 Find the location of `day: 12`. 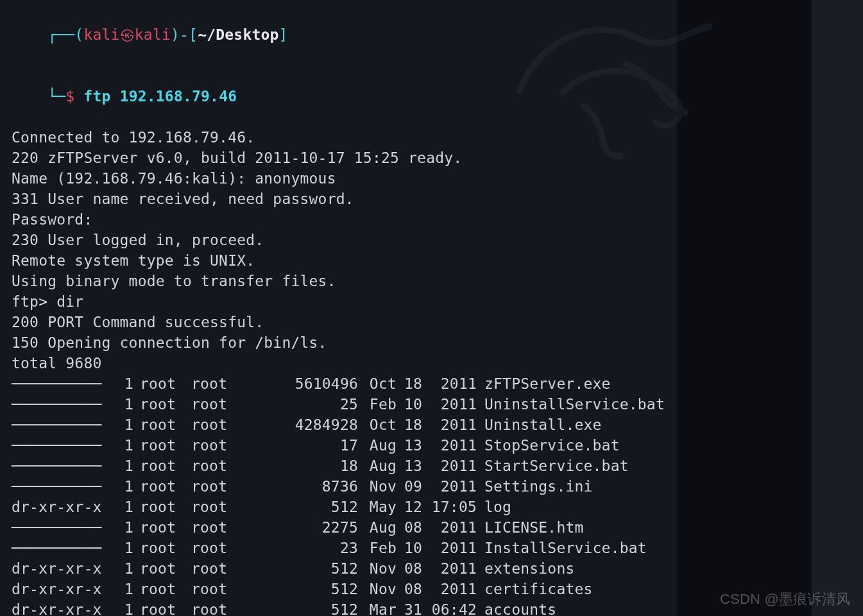

day: 12 is located at coordinates (409, 507).